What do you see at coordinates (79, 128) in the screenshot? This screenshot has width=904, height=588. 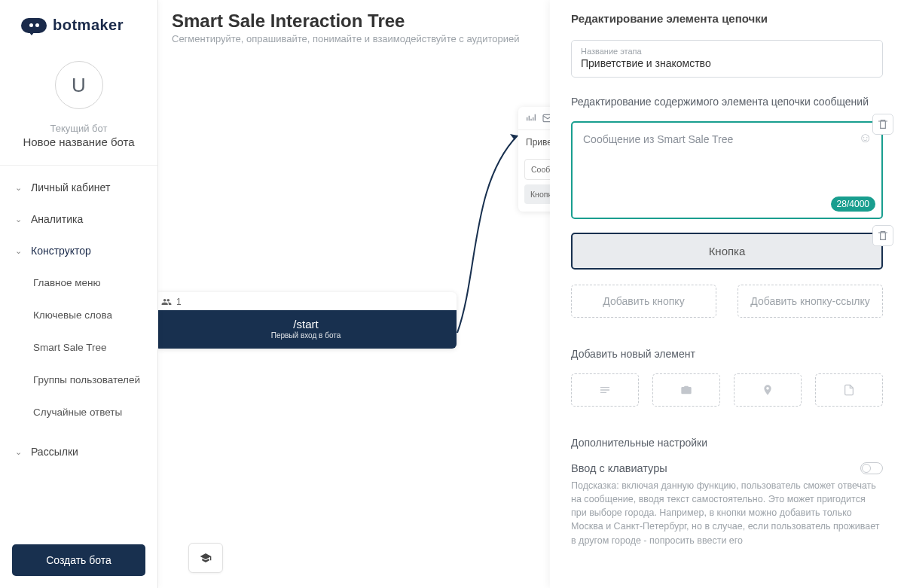 I see `current-bot-label: Текущий бот` at bounding box center [79, 128].